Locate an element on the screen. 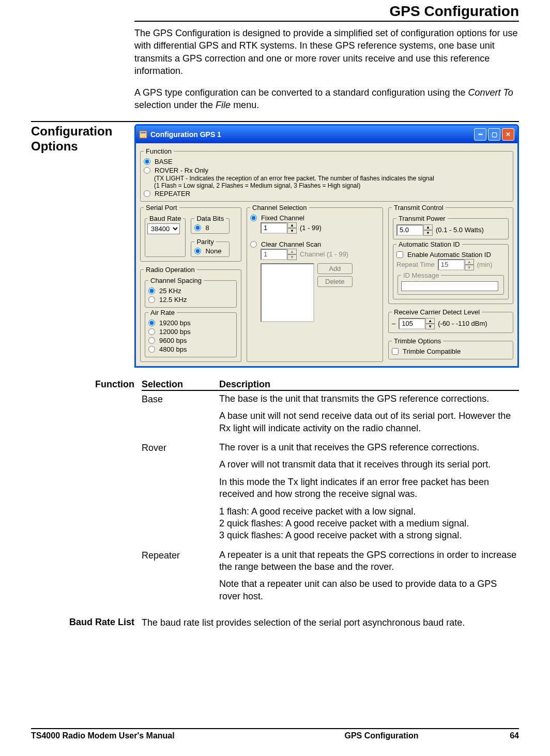 This screenshot has width=550, height=756. channel-listbox is located at coordinates (287, 293).